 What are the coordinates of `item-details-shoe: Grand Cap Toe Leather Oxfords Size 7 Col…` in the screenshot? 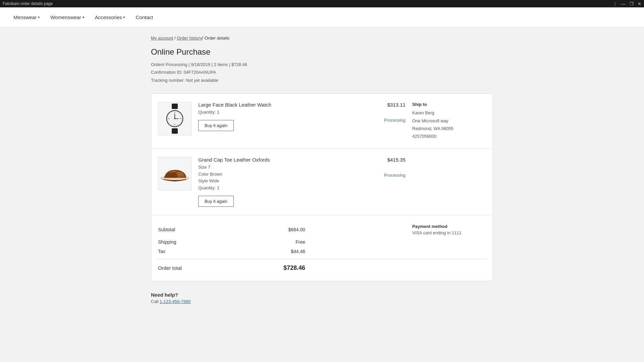 It's located at (278, 182).